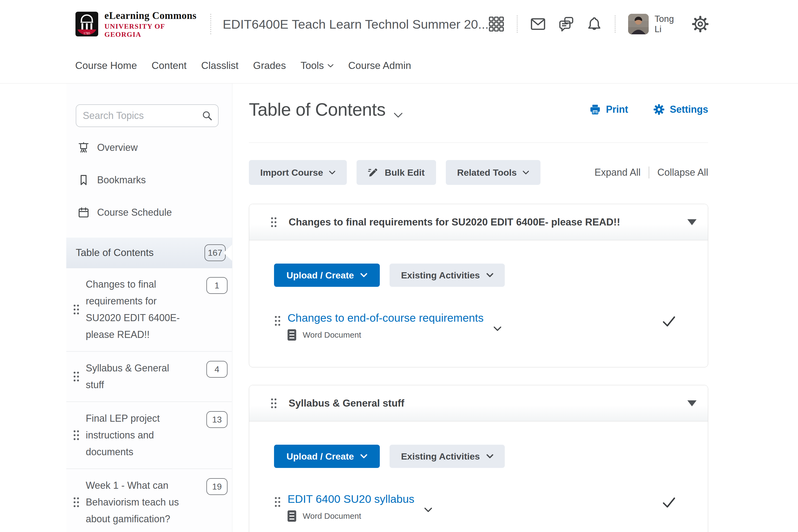 The image size is (798, 532). Describe the element at coordinates (134, 212) in the screenshot. I see `sidebar-item-label: Course Schedule` at that location.